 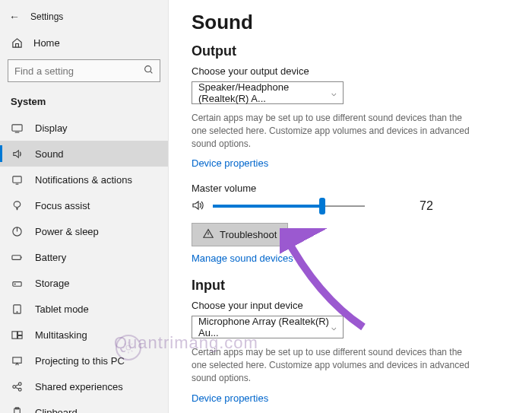 I want to click on storage-icon, so click(x=17, y=283).